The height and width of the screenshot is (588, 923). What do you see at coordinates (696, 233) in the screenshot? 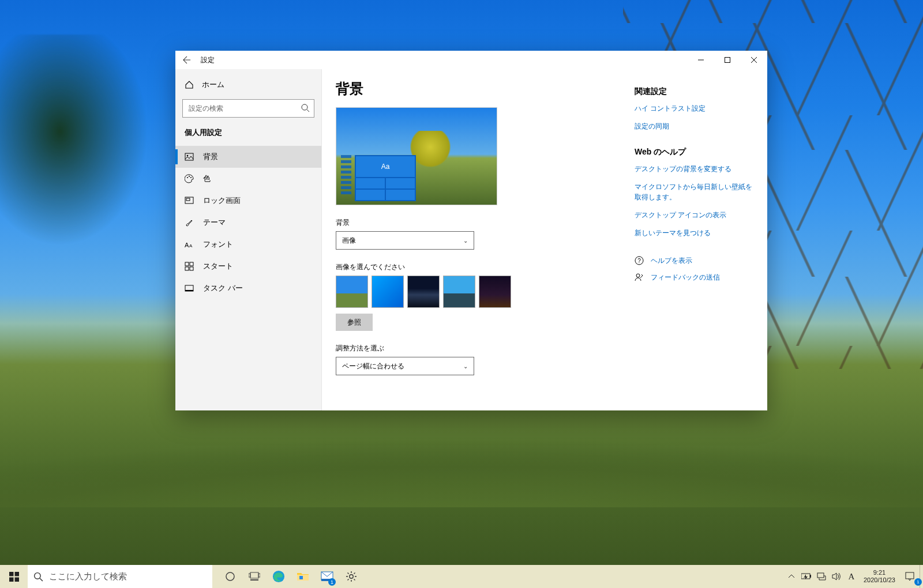
I see `link-find-themes: 新しいテーマを見つける` at bounding box center [696, 233].